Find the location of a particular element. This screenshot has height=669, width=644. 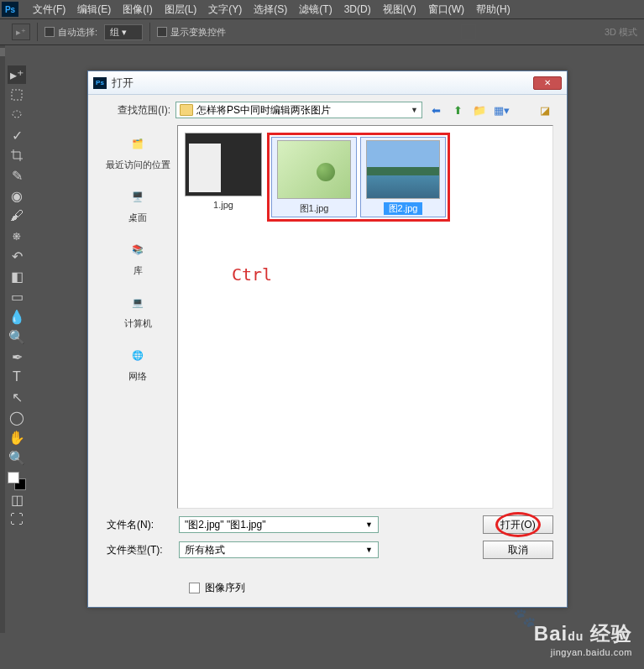

auto-select-dropdown: 组 ▾ is located at coordinates (123, 32).